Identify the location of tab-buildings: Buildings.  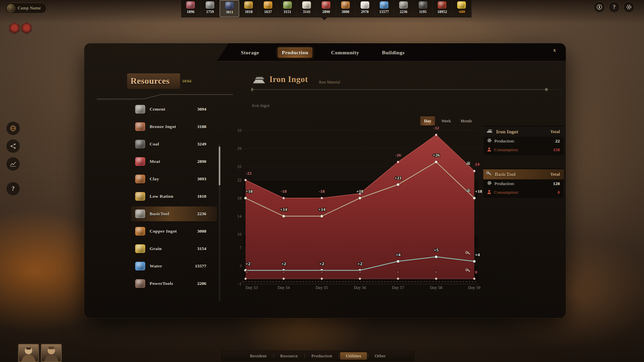
(393, 53).